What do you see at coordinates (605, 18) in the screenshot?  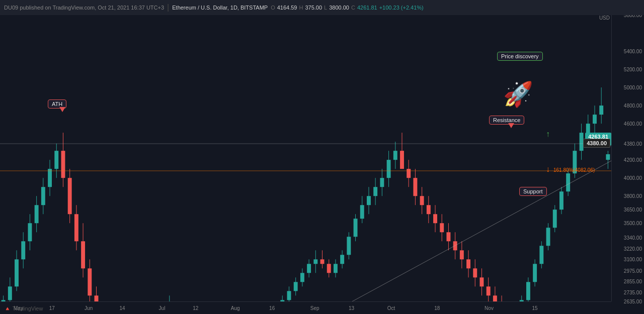 I see `usd-label: USD` at bounding box center [605, 18].